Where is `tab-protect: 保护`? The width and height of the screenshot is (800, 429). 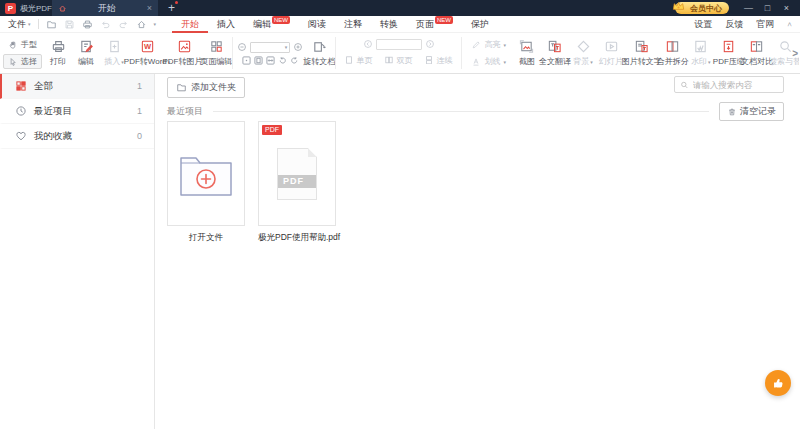
tab-protect: 保护 is located at coordinates (480, 24).